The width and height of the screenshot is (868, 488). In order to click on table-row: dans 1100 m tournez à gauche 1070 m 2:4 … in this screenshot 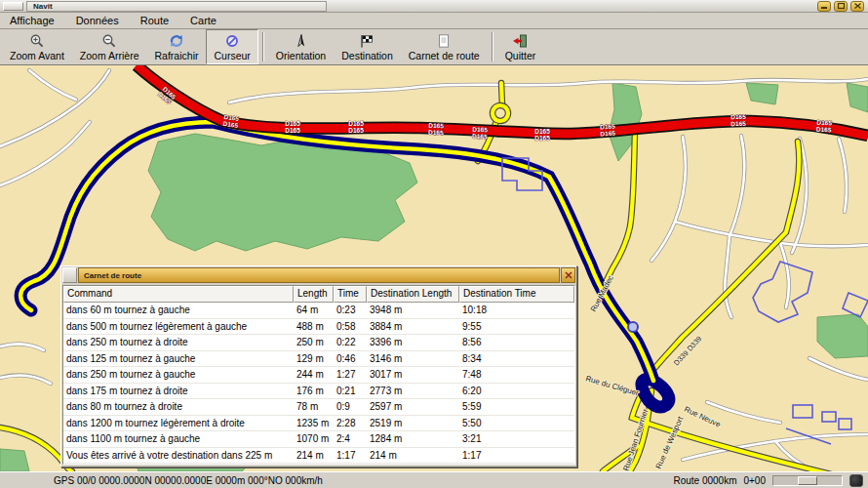, I will do `click(319, 439)`.